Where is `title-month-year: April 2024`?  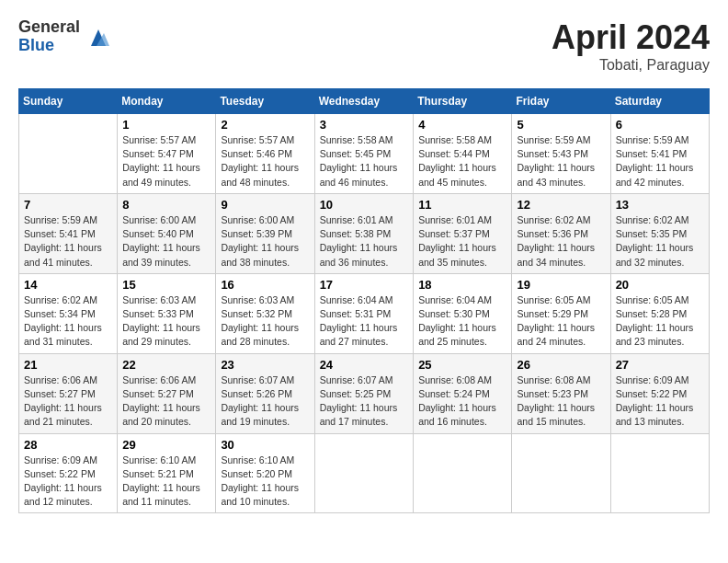 title-month-year: April 2024 is located at coordinates (631, 38).